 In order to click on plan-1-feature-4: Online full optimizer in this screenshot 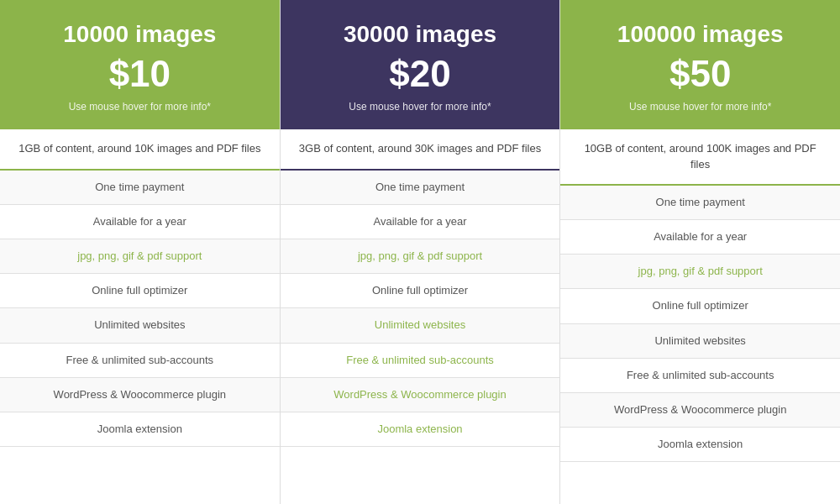, I will do `click(139, 291)`.